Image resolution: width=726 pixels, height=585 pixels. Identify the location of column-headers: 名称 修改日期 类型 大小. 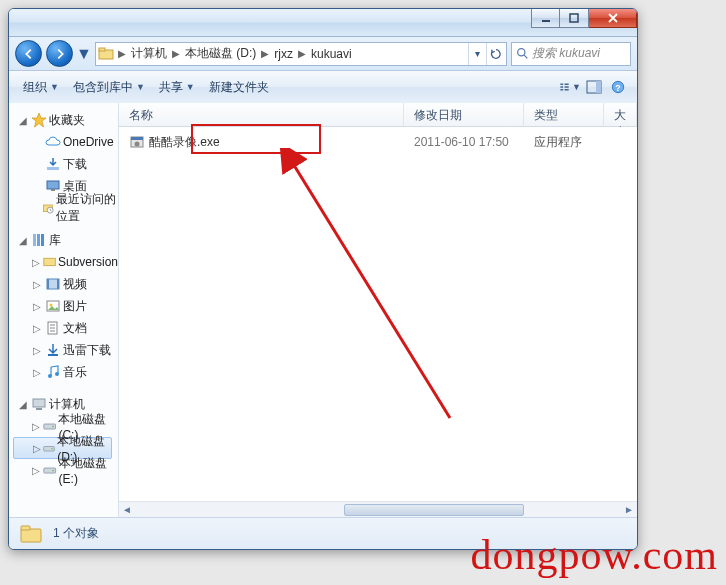
(378, 115).